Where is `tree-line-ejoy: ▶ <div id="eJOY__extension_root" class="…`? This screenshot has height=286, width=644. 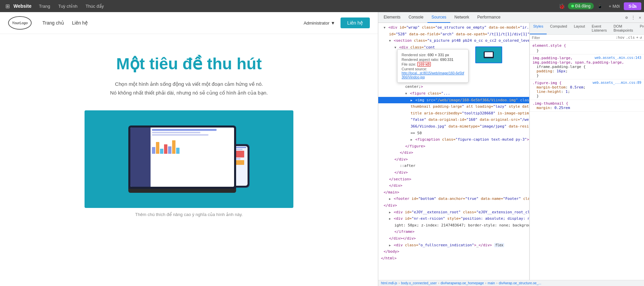
tree-line-ejoy: ▶ <div id="eJOY__extension_root" class="… is located at coordinates (454, 212).